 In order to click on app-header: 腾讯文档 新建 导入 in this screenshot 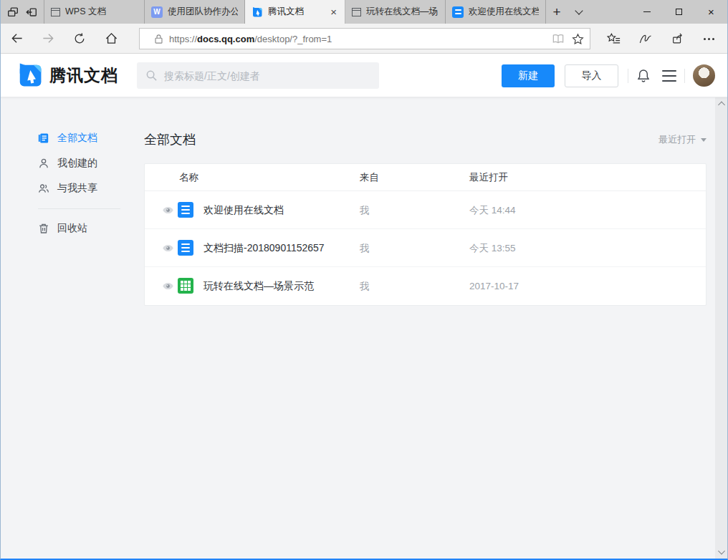, I will do `click(364, 76)`.